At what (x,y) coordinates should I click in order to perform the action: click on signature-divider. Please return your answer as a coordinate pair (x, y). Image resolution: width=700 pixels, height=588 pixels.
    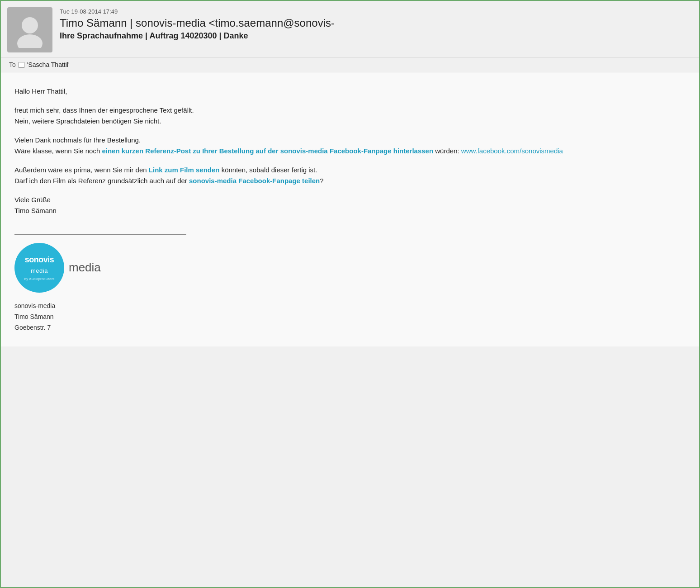
    Looking at the image, I should click on (100, 234).